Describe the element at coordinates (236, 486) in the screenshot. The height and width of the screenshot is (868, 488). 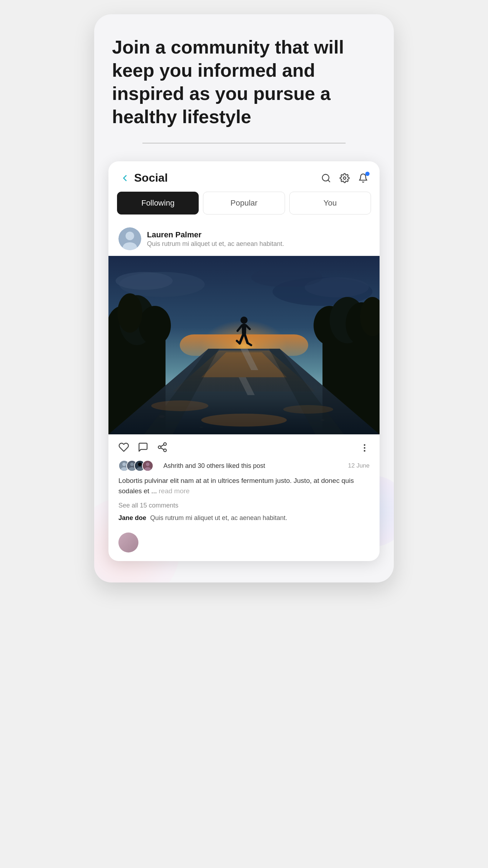
I see `caption-text: Lobortis pulvinar elit nam at at in ultr…` at that location.